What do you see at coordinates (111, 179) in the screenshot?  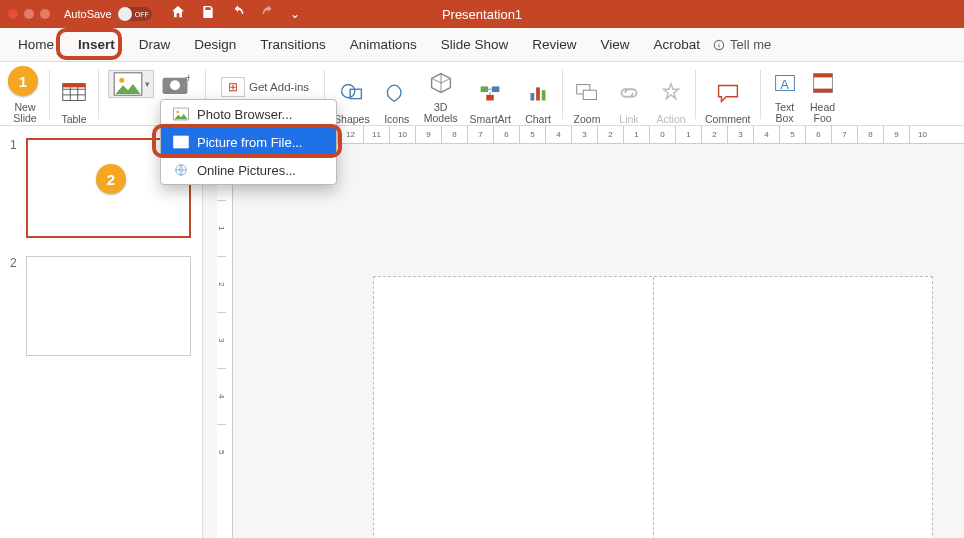 I see `annotation-badge-2: 2` at bounding box center [111, 179].